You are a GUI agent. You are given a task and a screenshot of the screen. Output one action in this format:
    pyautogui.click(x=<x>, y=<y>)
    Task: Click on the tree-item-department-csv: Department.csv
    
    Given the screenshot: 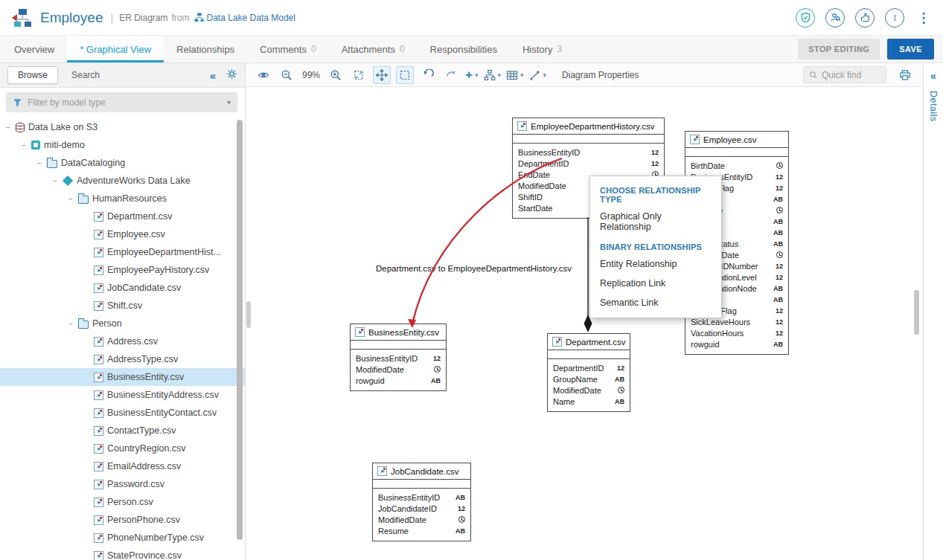 What is the action you would take?
    pyautogui.click(x=122, y=216)
    